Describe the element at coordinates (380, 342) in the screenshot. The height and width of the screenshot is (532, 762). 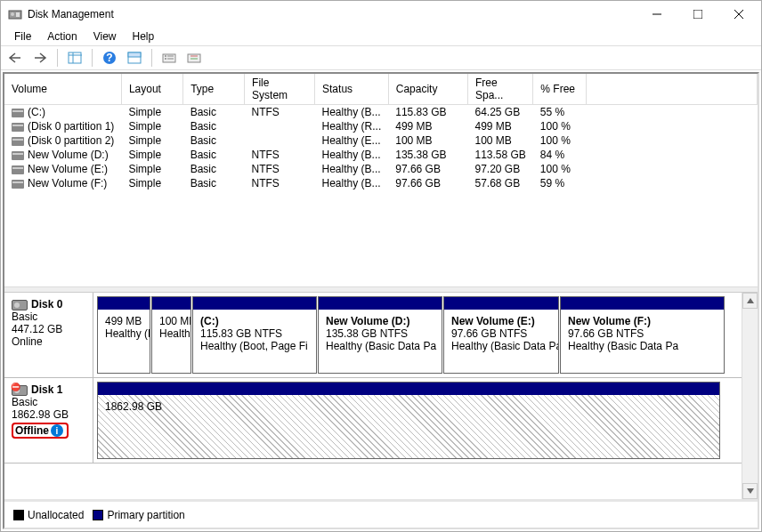
I see `partition-body: New Volume (D:)135.38 GB NTFSHealthy (Ba…` at that location.